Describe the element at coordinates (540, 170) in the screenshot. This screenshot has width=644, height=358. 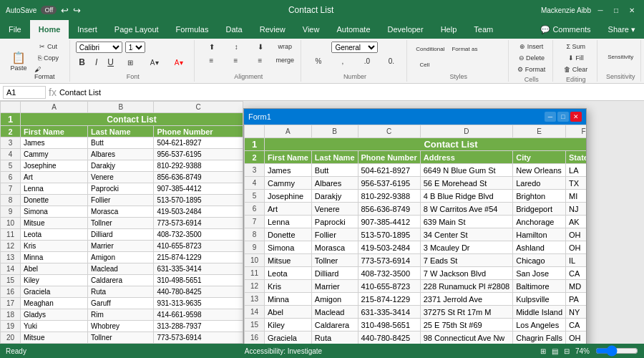
I see `cell-3-4: New Orleans` at that location.